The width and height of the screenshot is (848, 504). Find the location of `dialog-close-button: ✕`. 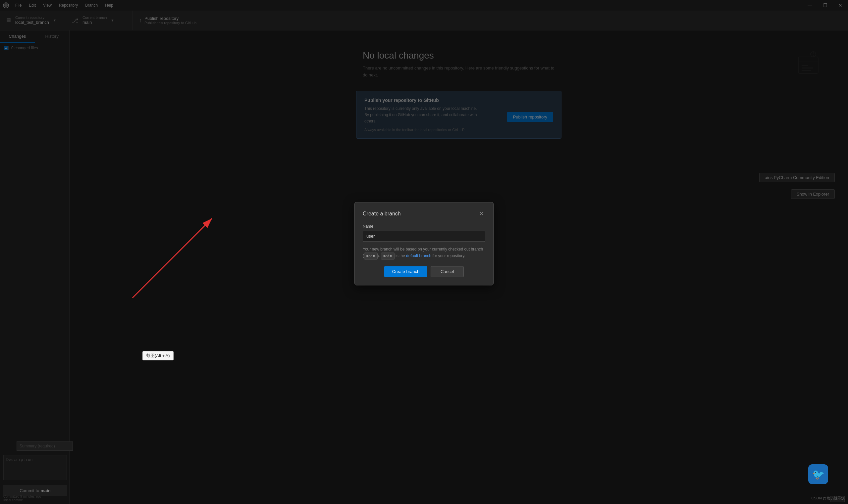

dialog-close-button: ✕ is located at coordinates (481, 214).